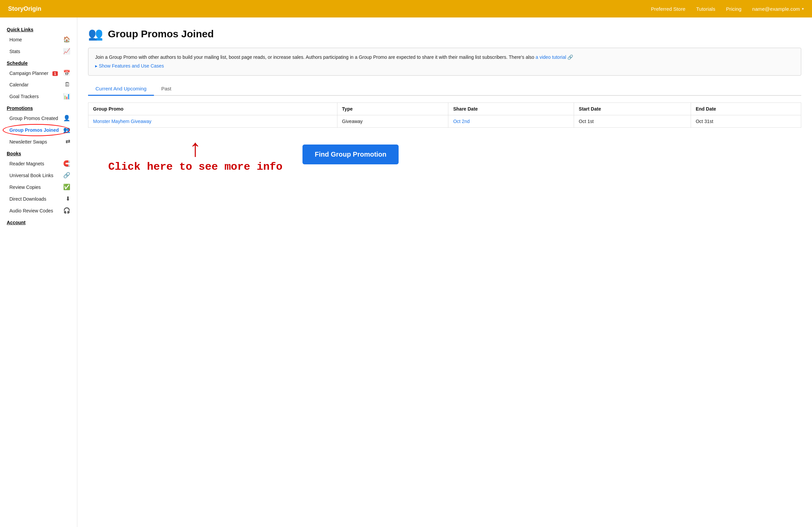 Image resolution: width=812 pixels, height=527 pixels. I want to click on col-header-share-date: Share Date, so click(511, 109).